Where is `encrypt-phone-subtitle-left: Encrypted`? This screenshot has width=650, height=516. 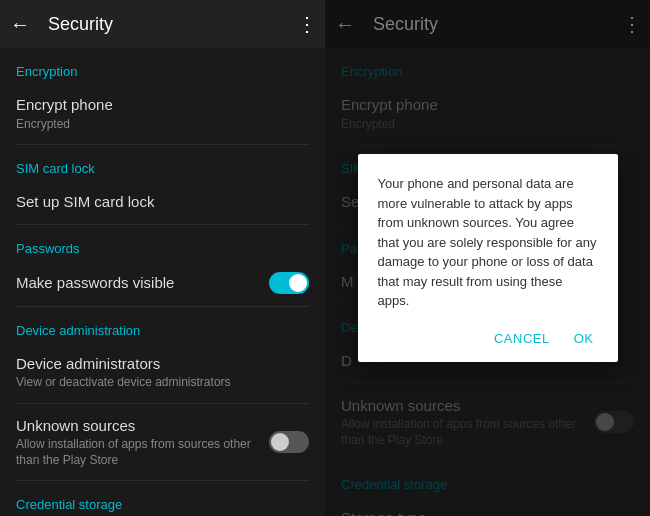
encrypt-phone-subtitle-left: Encrypted is located at coordinates (162, 125).